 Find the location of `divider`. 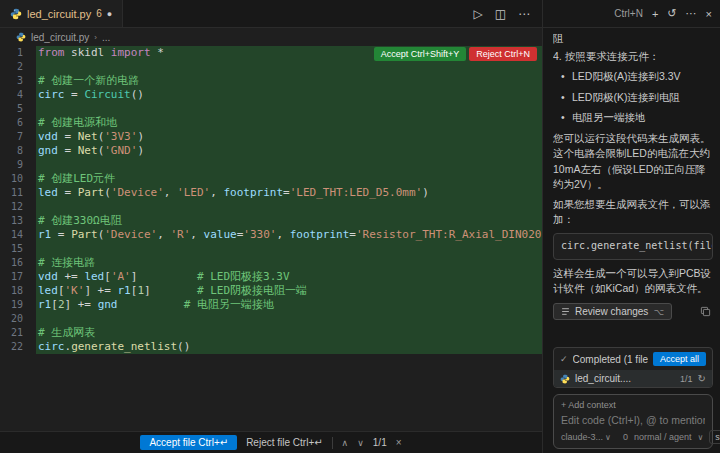

divider is located at coordinates (332, 443).